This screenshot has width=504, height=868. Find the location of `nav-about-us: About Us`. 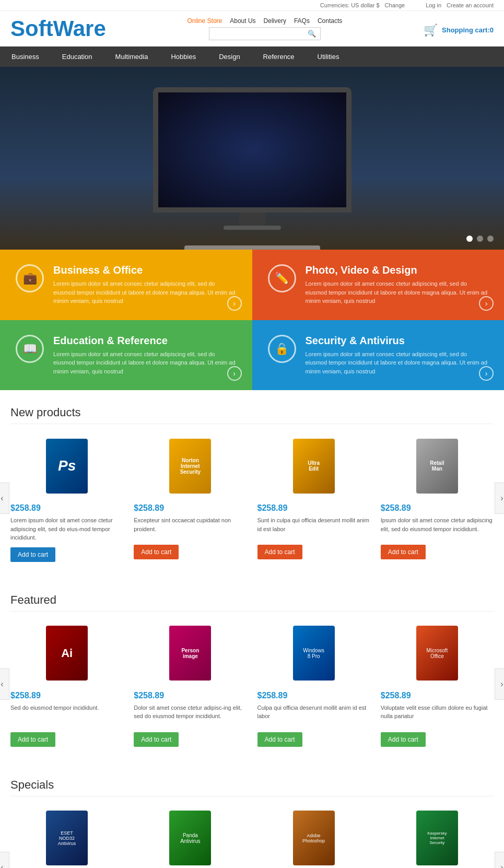

nav-about-us: About Us is located at coordinates (242, 21).